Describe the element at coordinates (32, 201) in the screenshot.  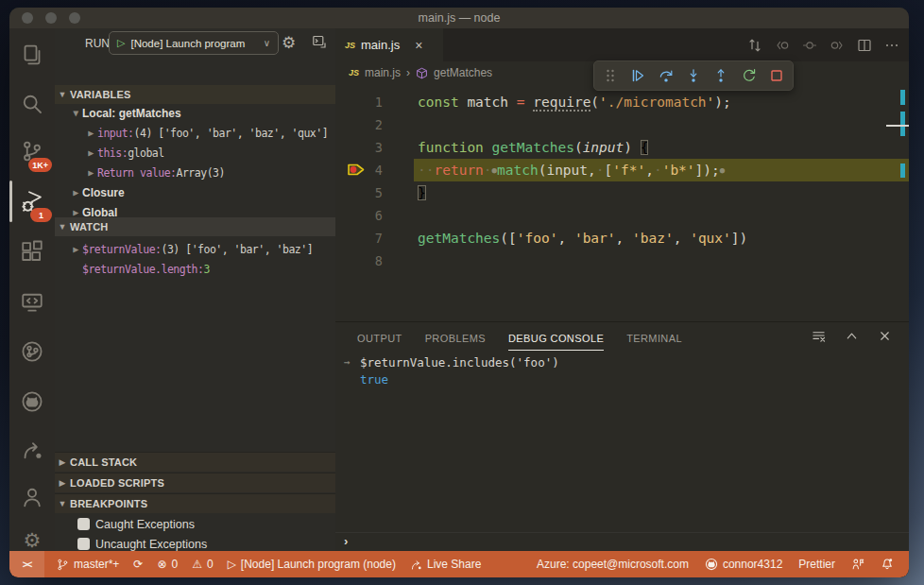
I see `activity-item-run-debug: 1` at that location.